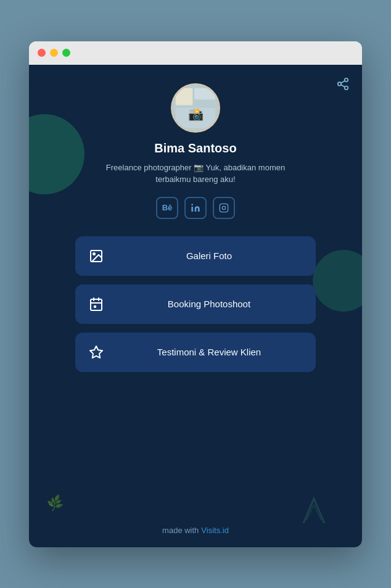 The image size is (391, 588). Describe the element at coordinates (196, 208) in the screenshot. I see `social-links: Bē` at that location.